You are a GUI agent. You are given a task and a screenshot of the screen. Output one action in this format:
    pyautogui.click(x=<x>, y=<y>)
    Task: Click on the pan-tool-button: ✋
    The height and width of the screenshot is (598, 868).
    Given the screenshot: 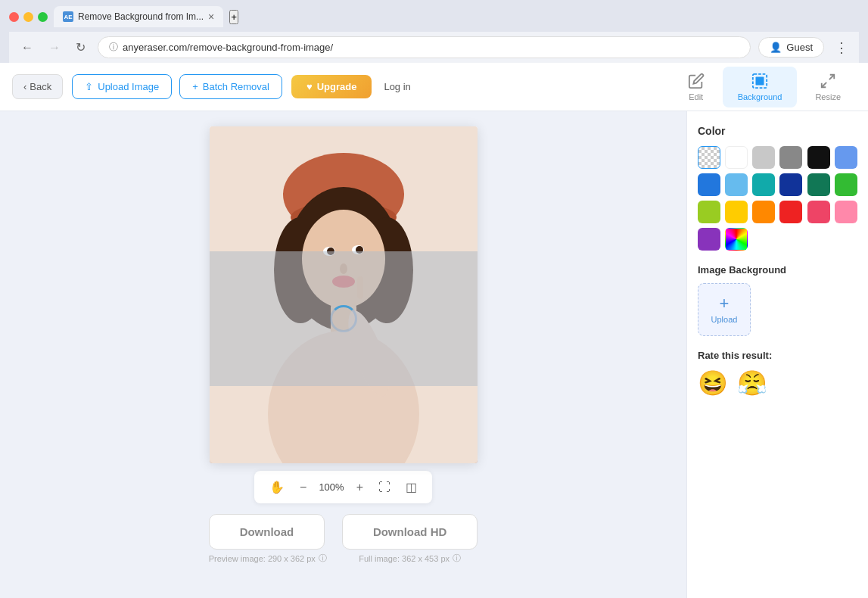 What is the action you would take?
    pyautogui.click(x=277, y=487)
    